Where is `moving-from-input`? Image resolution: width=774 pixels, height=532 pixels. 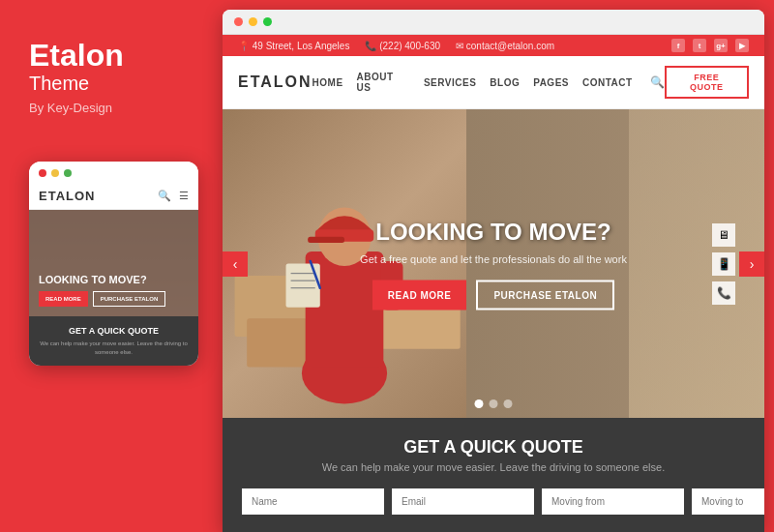
moving-from-input is located at coordinates (613, 501).